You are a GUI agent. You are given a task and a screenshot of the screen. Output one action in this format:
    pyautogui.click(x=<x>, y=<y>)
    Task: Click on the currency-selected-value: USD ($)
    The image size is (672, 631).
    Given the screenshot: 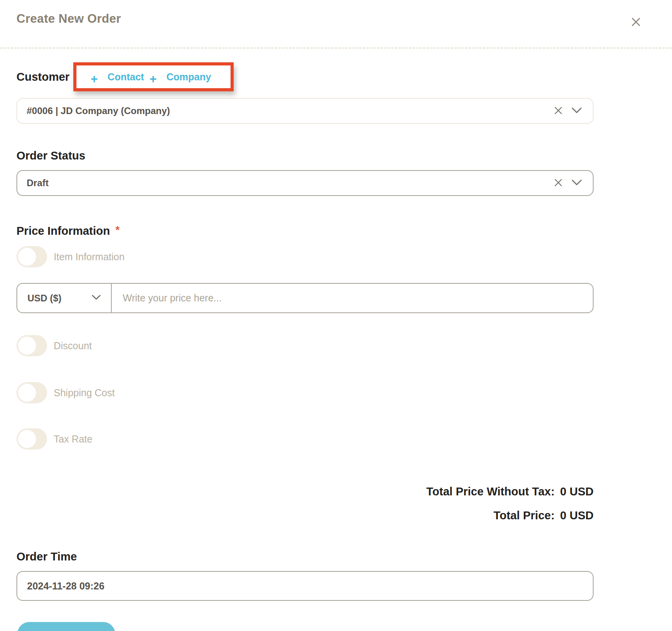 What is the action you would take?
    pyautogui.click(x=45, y=298)
    